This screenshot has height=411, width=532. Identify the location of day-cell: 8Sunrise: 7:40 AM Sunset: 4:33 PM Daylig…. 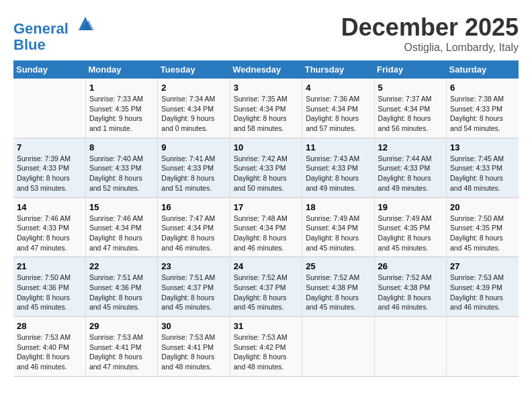
(121, 168).